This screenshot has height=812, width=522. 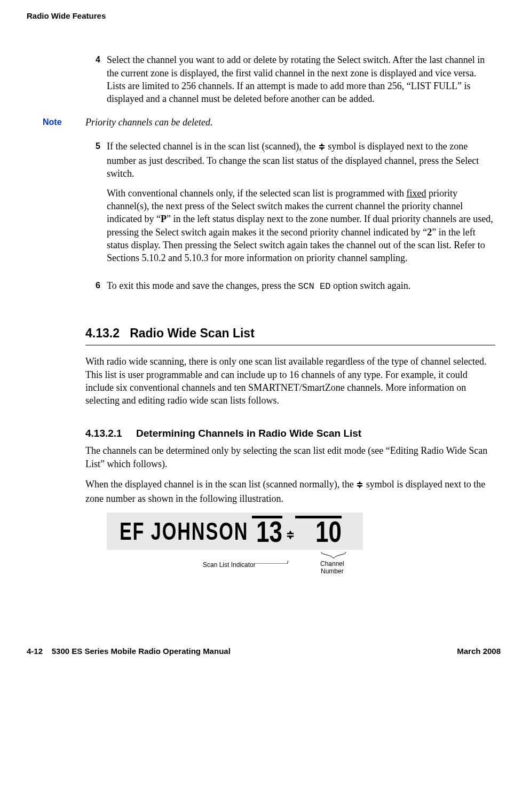 I want to click on note: Note Priority channels can be deleted., so click(x=269, y=122).